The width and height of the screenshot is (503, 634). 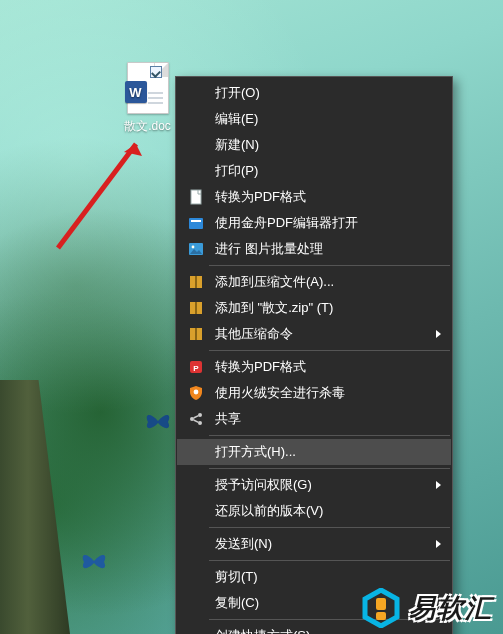 What do you see at coordinates (314, 308) in the screenshot?
I see `menu-item-add-zip: 添加到 "散文.zip" (T)` at bounding box center [314, 308].